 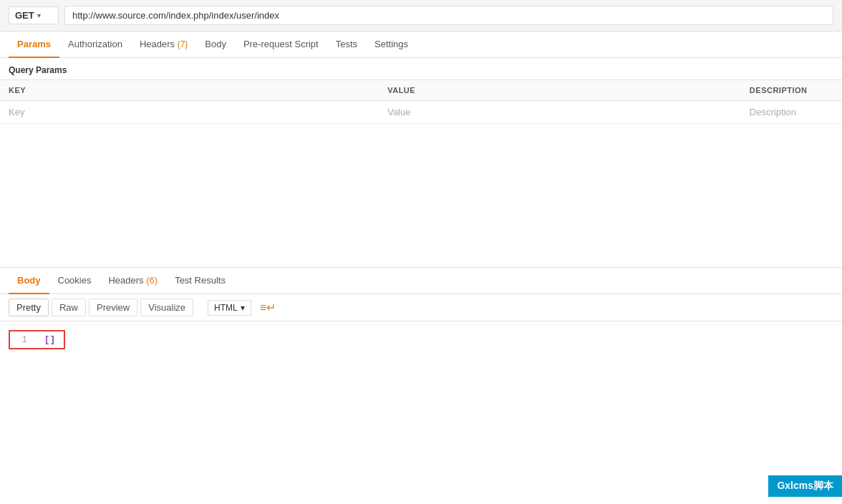 I want to click on tab-body: Body, so click(x=216, y=44).